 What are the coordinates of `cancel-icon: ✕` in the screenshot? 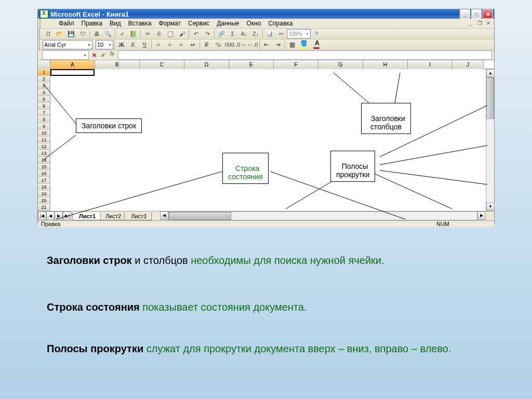 It's located at (95, 55).